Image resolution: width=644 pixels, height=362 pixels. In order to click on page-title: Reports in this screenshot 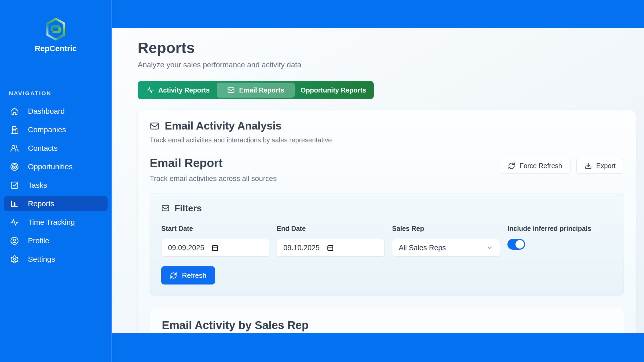, I will do `click(387, 48)`.